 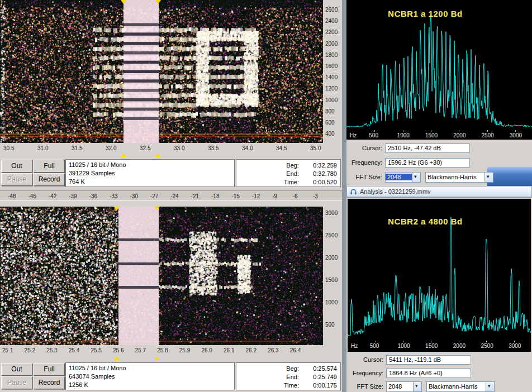 What do you see at coordinates (425, 221) in the screenshot?
I see `spectrum-title-2: NCBR2 a 4800 Bd` at bounding box center [425, 221].